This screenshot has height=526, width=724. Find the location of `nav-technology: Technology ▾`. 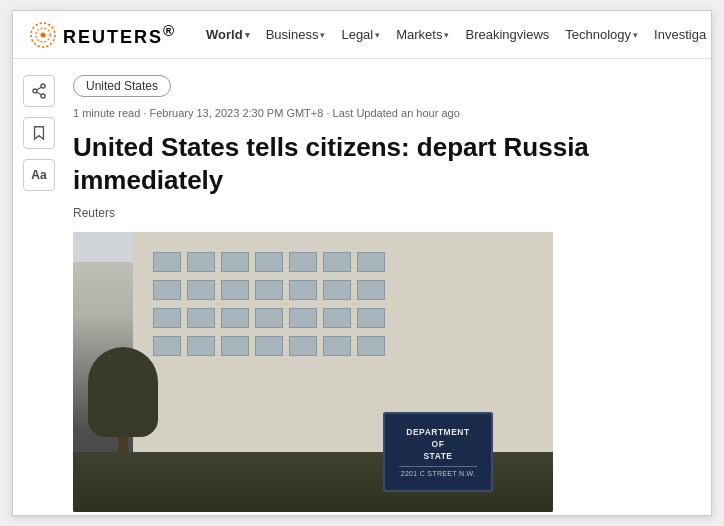

nav-technology: Technology ▾ is located at coordinates (602, 34).